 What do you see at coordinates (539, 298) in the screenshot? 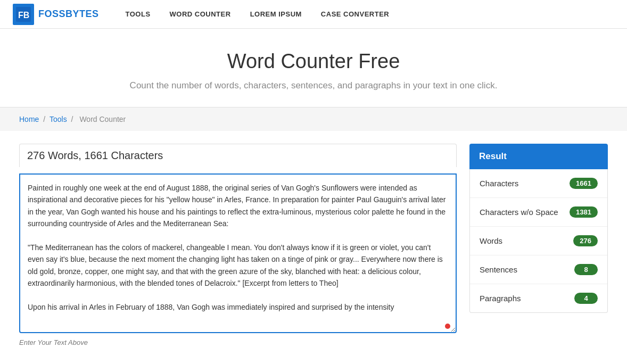
I see `result-item-paragraphs: Paragraphs 4` at bounding box center [539, 298].